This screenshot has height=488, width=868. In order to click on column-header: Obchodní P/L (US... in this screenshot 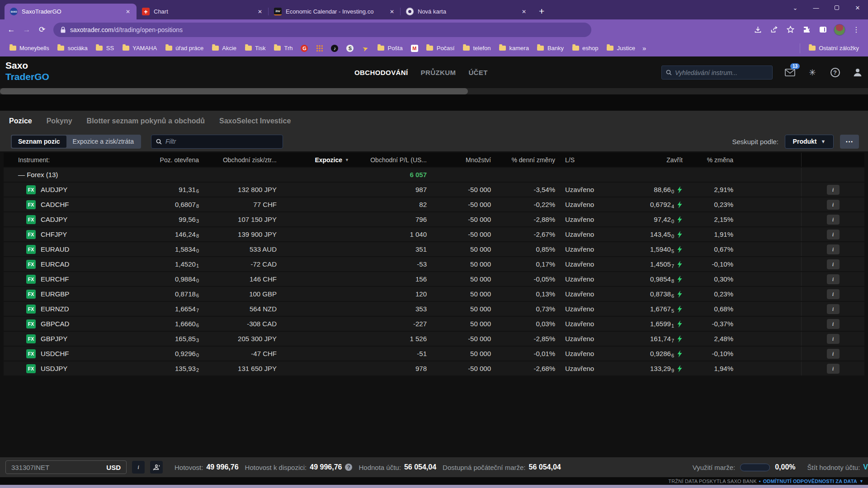, I will do `click(392, 160)`.